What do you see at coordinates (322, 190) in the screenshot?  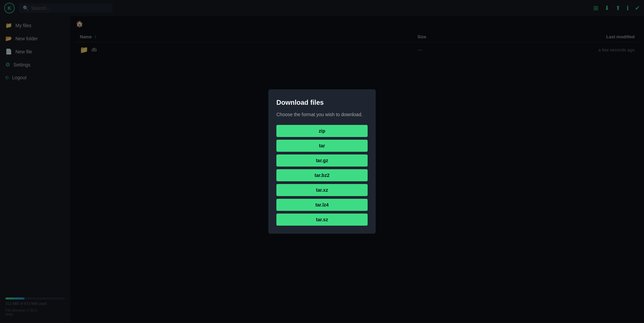 I see `download-tar.xz-button: tar.xz` at bounding box center [322, 190].